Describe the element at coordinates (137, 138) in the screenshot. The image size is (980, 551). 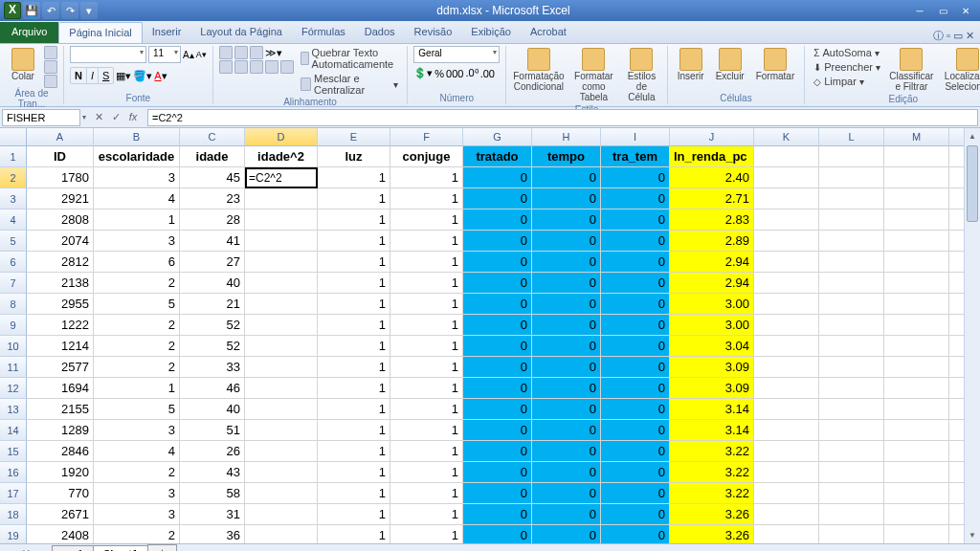
I see `col-header-B: B` at that location.